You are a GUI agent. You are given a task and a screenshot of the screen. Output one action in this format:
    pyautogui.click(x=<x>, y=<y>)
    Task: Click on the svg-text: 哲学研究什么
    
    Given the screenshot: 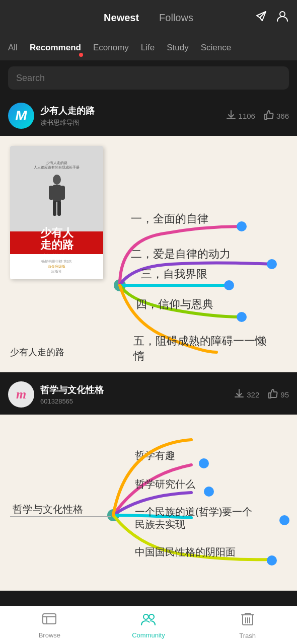 What is the action you would take?
    pyautogui.click(x=165, y=484)
    